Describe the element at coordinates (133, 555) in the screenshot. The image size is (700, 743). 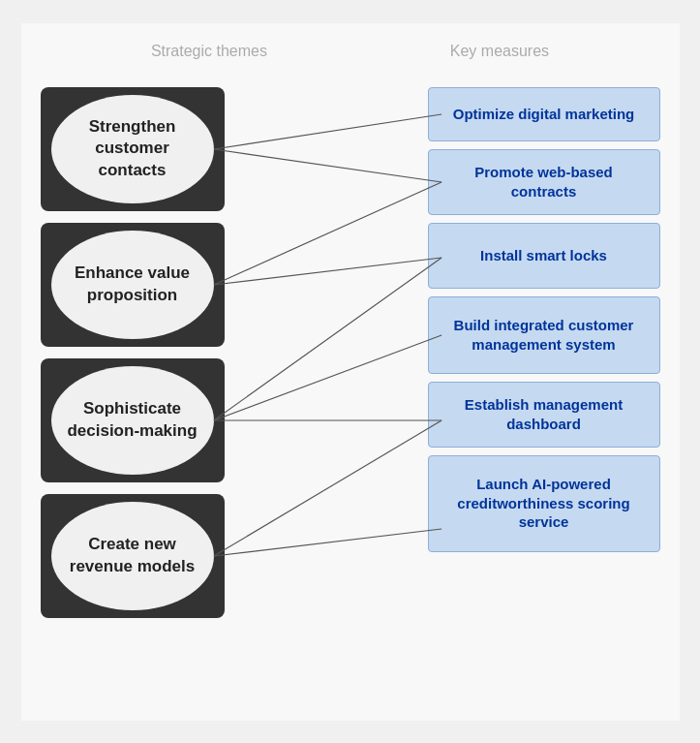
I see `theme-label-4: Create new revenue models` at that location.